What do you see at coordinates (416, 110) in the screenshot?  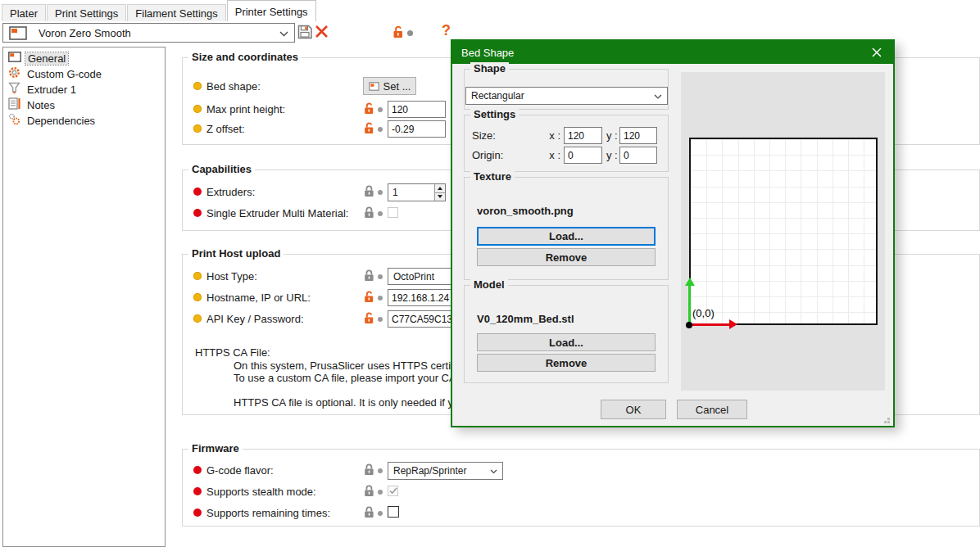 I see `max-print-height-input` at bounding box center [416, 110].